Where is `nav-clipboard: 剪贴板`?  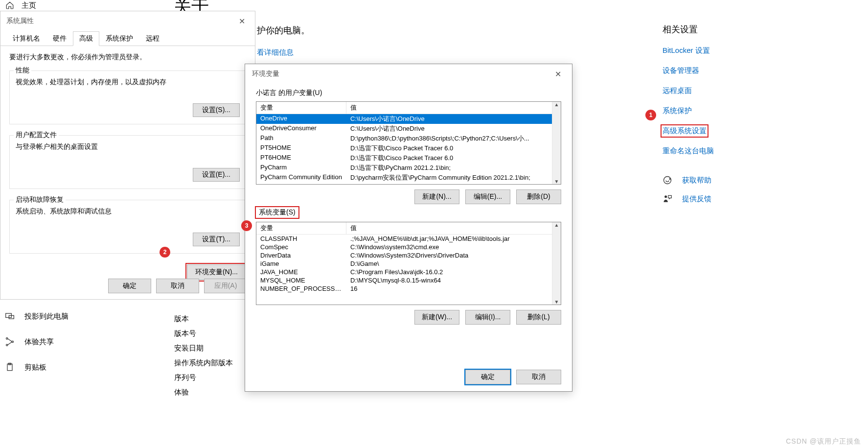
nav-clipboard: 剪贴板 is located at coordinates (37, 367).